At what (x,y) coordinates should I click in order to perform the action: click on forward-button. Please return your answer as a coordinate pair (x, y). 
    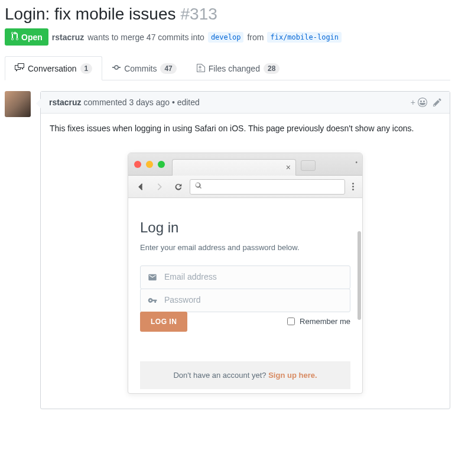
    Looking at the image, I should click on (160, 187).